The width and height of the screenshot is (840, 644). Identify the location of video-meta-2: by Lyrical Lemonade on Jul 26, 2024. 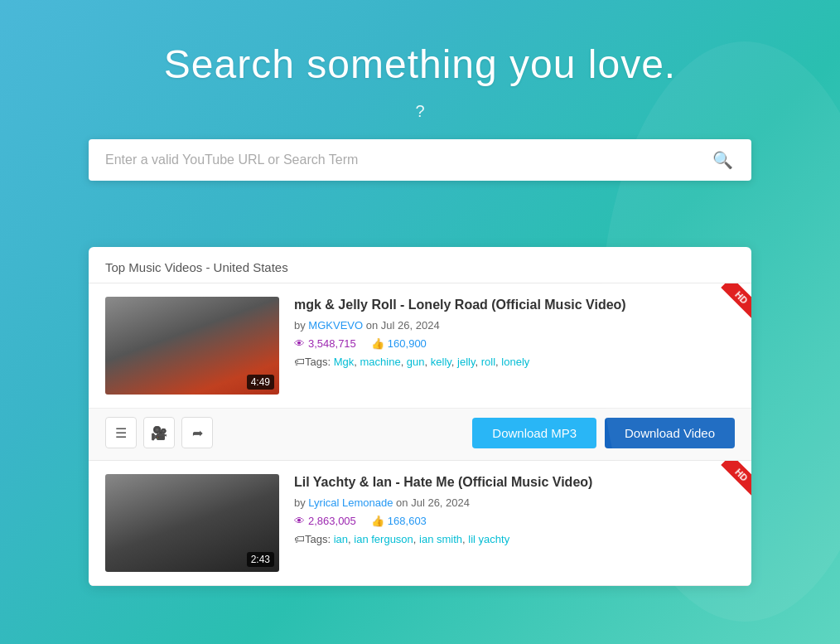
(514, 502).